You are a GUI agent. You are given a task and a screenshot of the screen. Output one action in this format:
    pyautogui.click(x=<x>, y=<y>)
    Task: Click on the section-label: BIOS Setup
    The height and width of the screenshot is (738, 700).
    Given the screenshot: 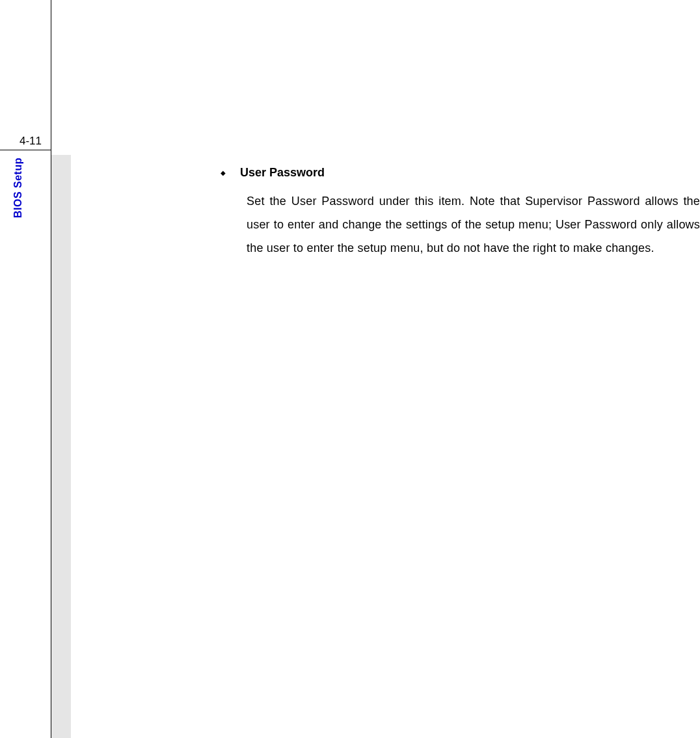 What is the action you would take?
    pyautogui.click(x=18, y=187)
    